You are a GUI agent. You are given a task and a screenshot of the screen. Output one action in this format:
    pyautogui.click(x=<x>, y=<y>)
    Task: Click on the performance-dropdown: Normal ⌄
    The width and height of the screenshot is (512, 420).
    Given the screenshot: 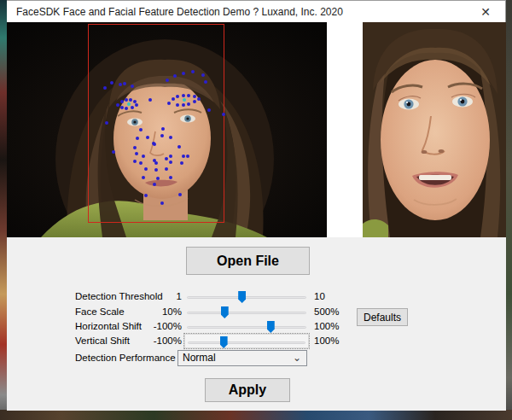 What is the action you would take?
    pyautogui.click(x=242, y=359)
    